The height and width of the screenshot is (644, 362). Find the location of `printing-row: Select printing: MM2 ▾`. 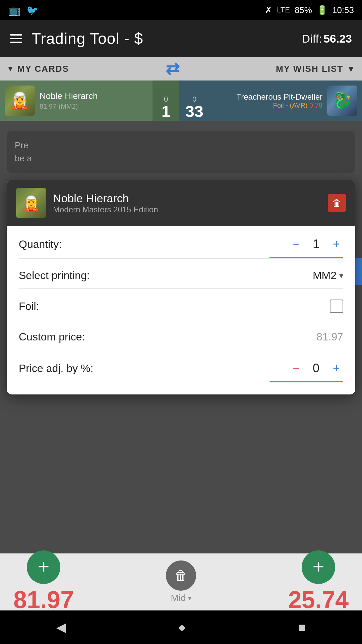

printing-row: Select printing: MM2 ▾ is located at coordinates (181, 274).